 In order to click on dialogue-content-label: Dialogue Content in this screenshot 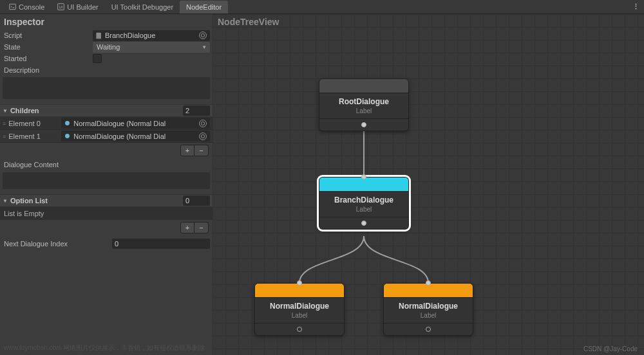, I will do `click(106, 165)`.